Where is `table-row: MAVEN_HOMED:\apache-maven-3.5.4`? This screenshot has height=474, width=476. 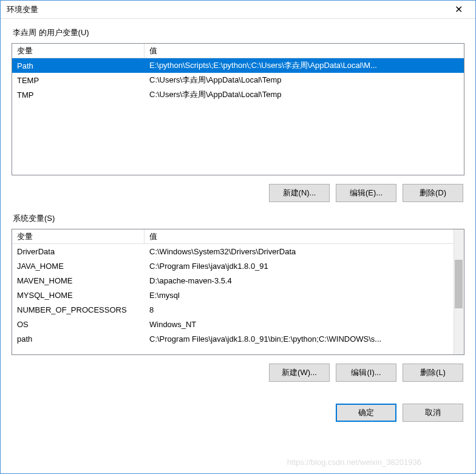
table-row: MAVEN_HOMED:\apache-maven-3.5.4 is located at coordinates (233, 280).